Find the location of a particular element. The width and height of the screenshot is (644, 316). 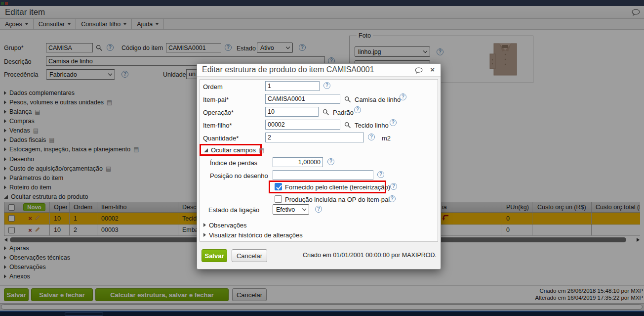

indice-perdas-label: Índice de perdas is located at coordinates (234, 163).